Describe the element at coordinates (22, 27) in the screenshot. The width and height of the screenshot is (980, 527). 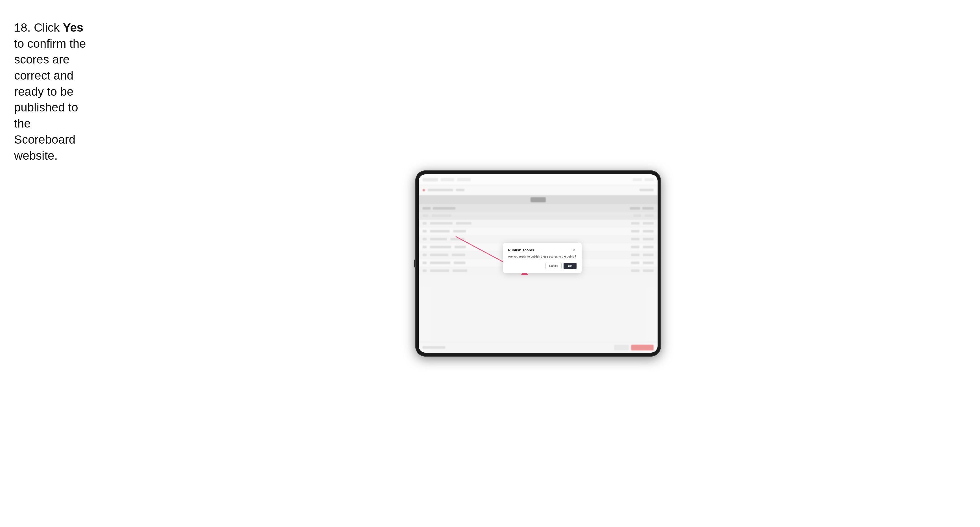
I see `step-number: 18.` at that location.